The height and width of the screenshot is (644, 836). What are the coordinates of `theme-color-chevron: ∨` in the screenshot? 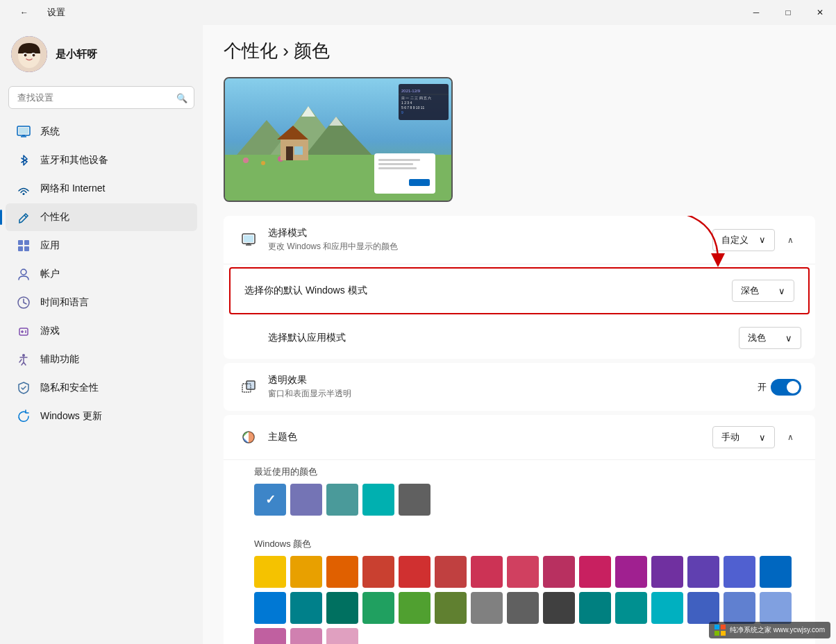 It's located at (762, 437).